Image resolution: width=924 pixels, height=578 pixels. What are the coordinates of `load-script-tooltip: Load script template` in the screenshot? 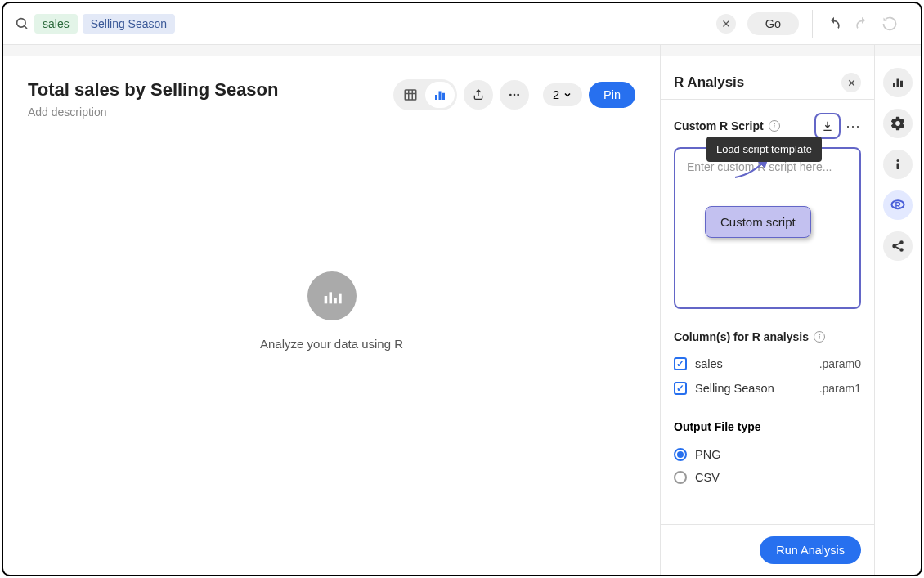 It's located at (764, 149).